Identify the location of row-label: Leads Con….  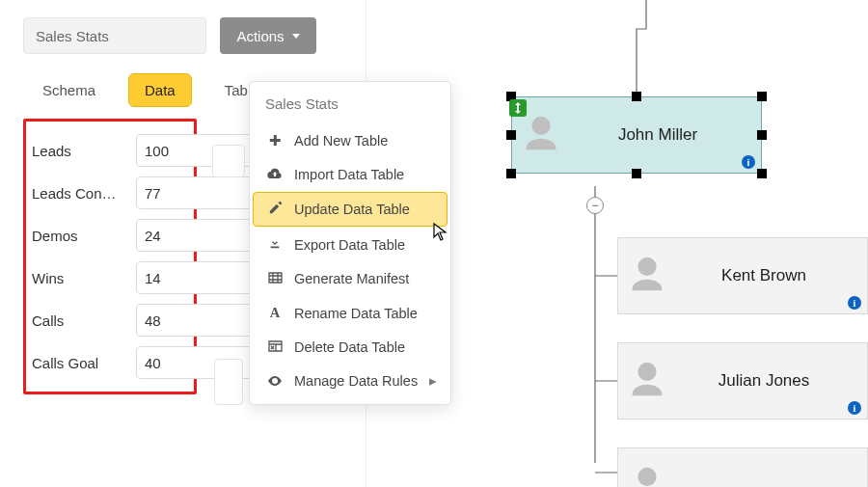
(84, 193).